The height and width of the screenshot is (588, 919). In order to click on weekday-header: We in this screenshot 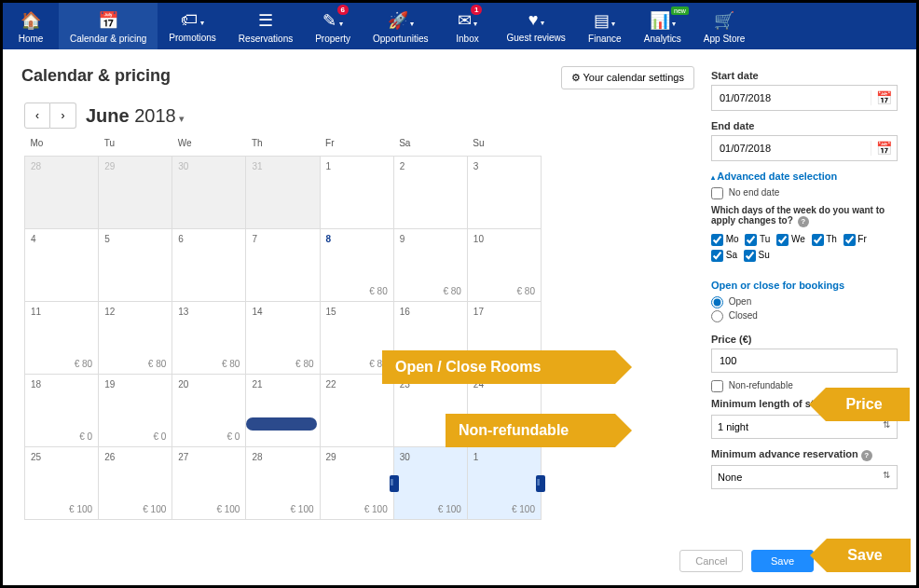, I will do `click(209, 146)`.